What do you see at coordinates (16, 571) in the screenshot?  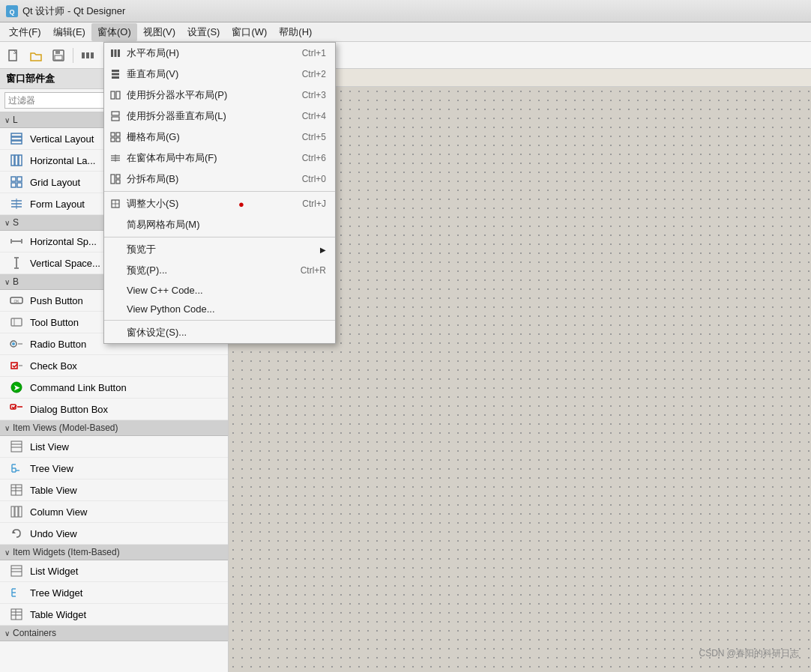 I see `widget-listwidget-icon` at bounding box center [16, 571].